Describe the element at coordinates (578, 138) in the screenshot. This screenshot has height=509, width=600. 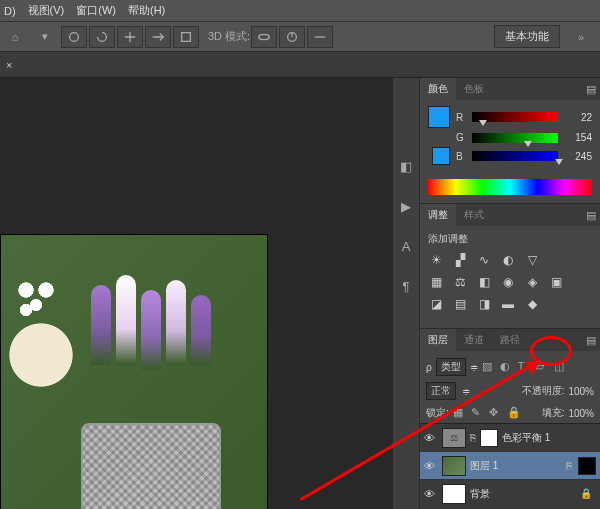
I see `g-value: 154` at that location.